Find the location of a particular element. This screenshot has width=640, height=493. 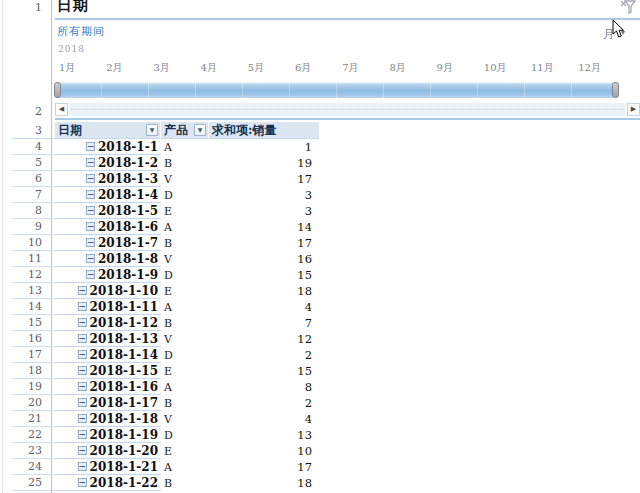

table-row: − 2018-1-4 D 3 is located at coordinates (166, 195).